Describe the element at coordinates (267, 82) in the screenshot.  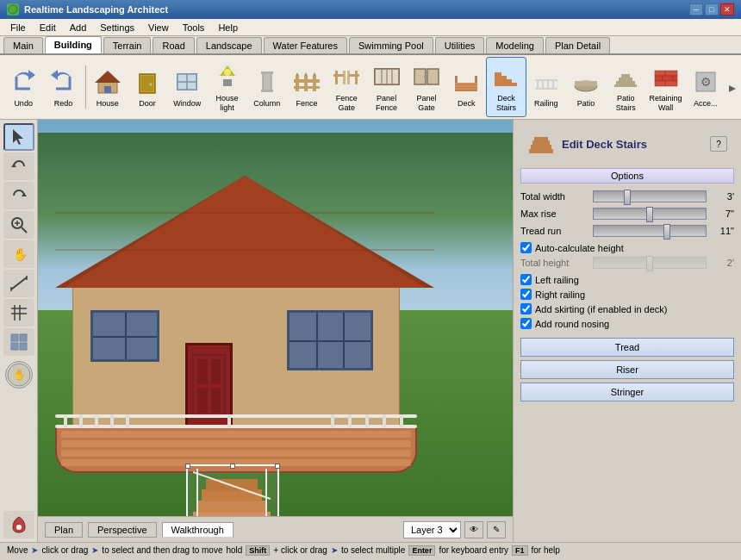
I see `column-icon` at that location.